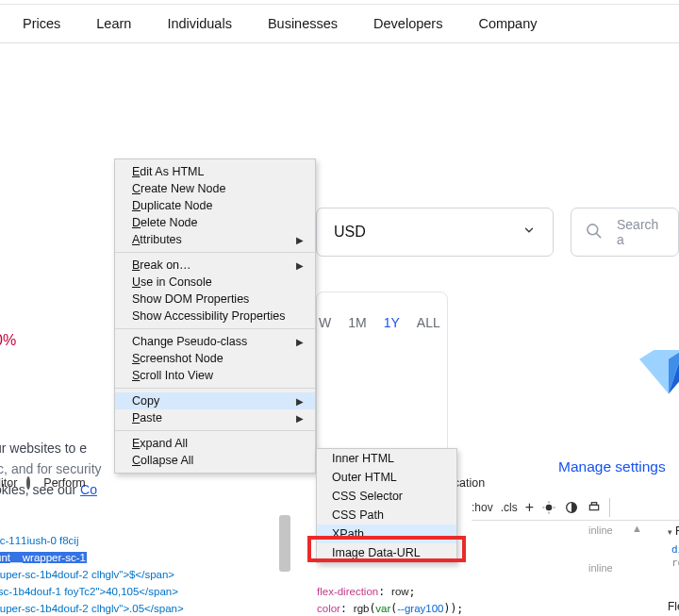  Describe the element at coordinates (382, 311) in the screenshot. I see `time-range-tabs: W 1M 1Y ALL` at that location.